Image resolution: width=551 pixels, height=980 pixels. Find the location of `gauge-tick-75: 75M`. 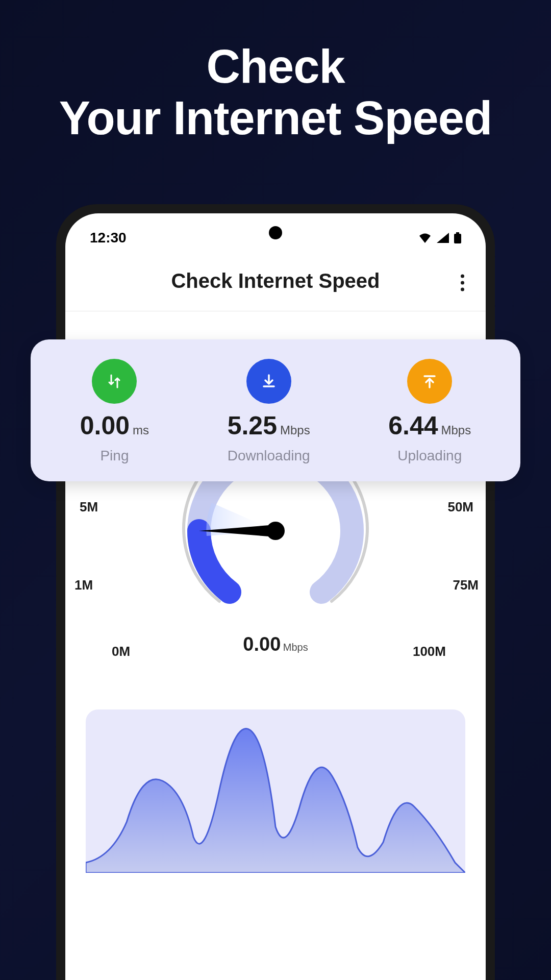

gauge-tick-75: 75M is located at coordinates (465, 585).